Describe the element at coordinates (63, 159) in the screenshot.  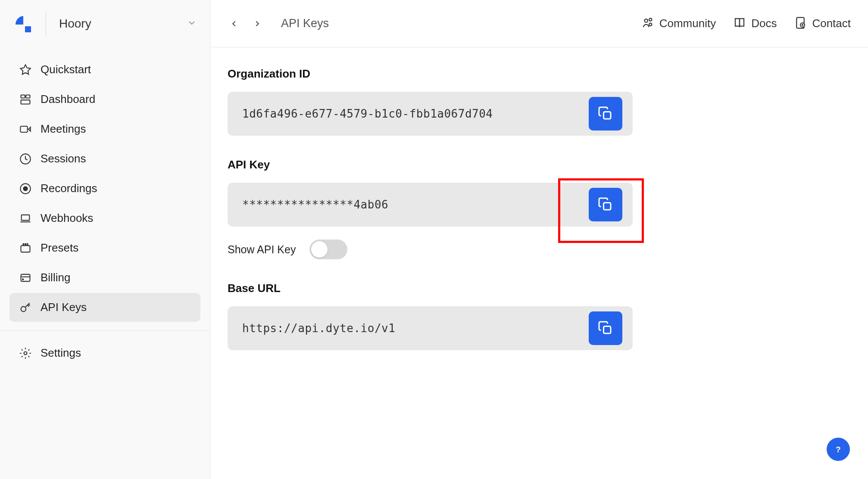
I see `sidebar-item-label: Sessions` at that location.